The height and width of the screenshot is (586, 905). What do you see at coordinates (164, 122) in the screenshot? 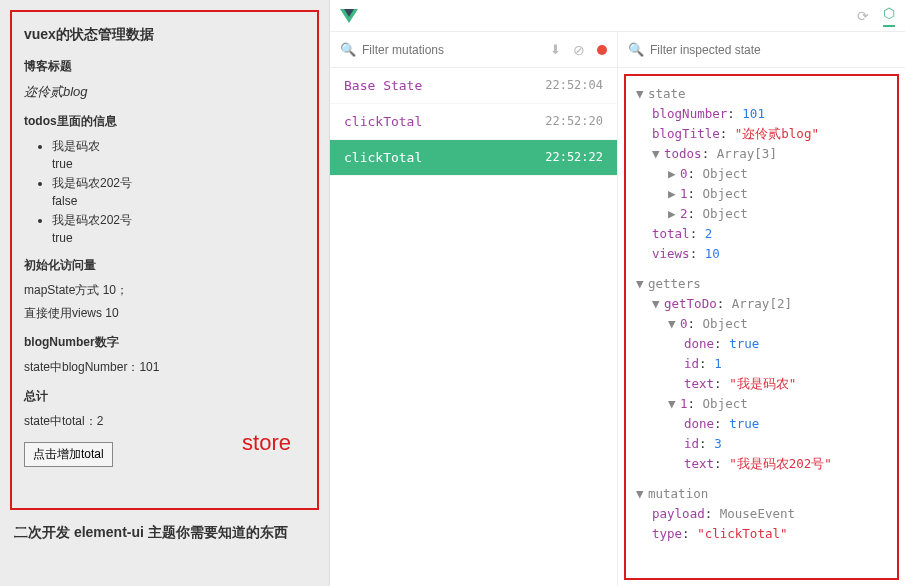
I see `section-todos: todos里面的信息` at bounding box center [164, 122].